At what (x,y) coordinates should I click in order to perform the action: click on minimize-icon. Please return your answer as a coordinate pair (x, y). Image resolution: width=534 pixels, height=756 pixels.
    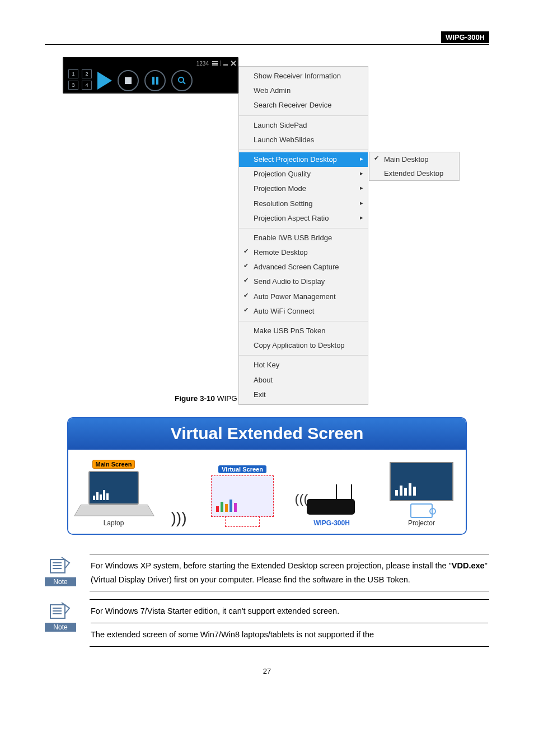
    Looking at the image, I should click on (226, 63).